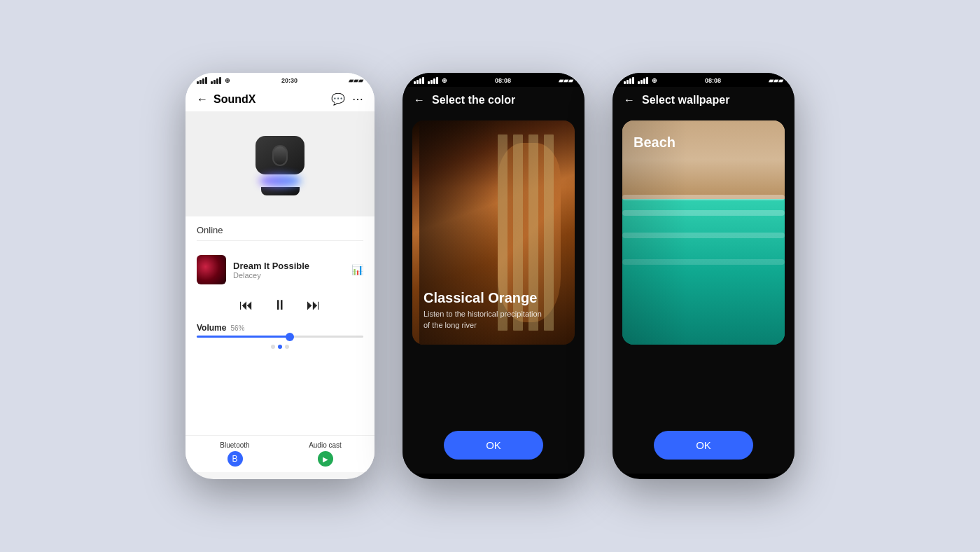 This screenshot has height=552, width=980. What do you see at coordinates (493, 100) in the screenshot?
I see `dark-header-2: ← Select the color` at bounding box center [493, 100].